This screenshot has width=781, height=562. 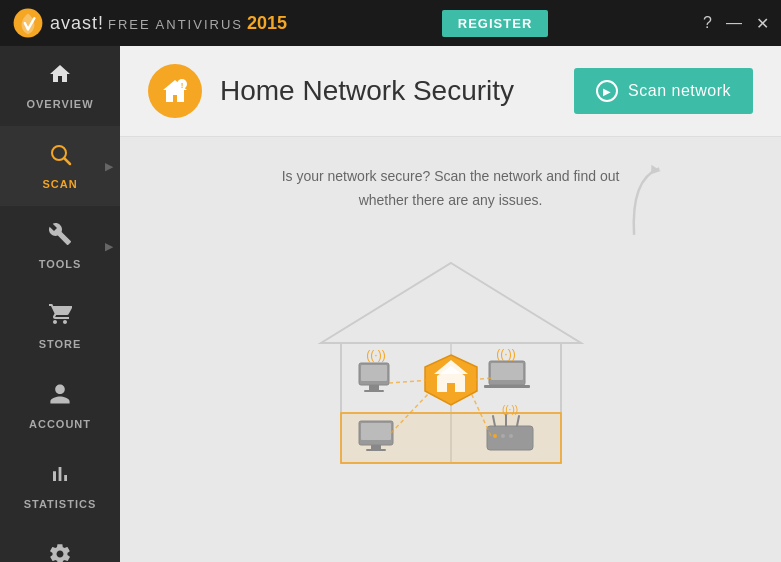 What do you see at coordinates (168, 24) in the screenshot?
I see `avast-brand-text: avast! FREE ANTIVIRUS 2015` at bounding box center [168, 24].